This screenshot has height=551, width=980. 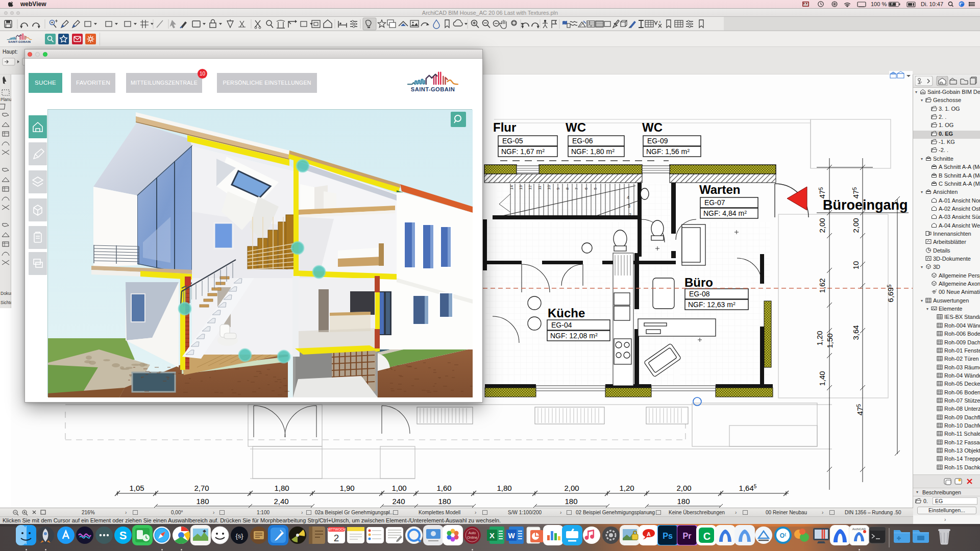 What do you see at coordinates (201, 488) in the screenshot?
I see `svg-text: 2,70` at bounding box center [201, 488].